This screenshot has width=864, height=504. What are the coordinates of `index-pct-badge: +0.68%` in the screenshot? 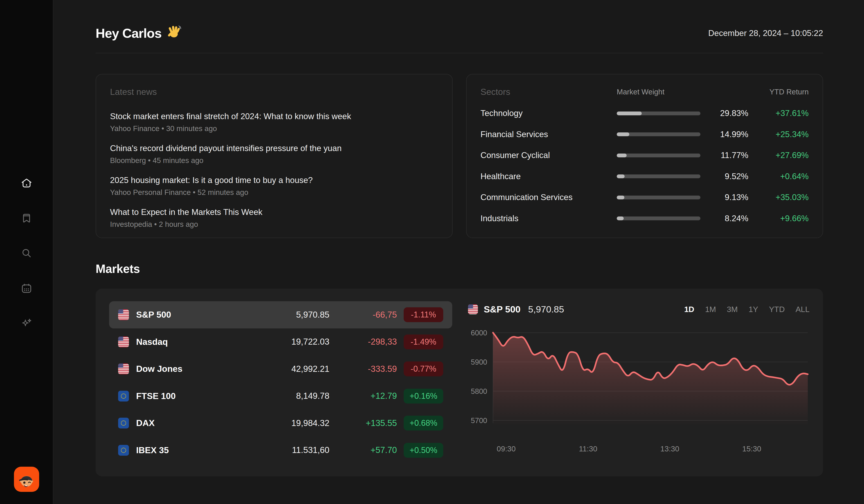 It's located at (423, 423).